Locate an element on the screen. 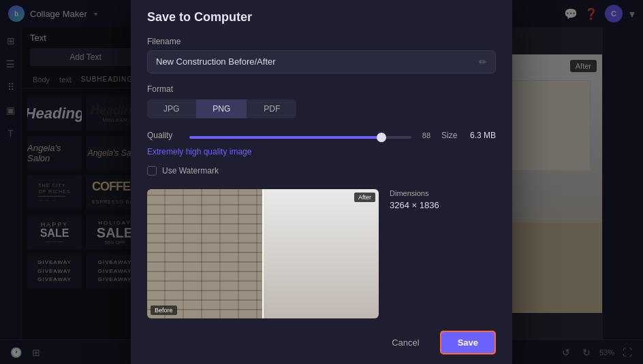 The height and width of the screenshot is (364, 643). quality-value: 88 is located at coordinates (426, 135).